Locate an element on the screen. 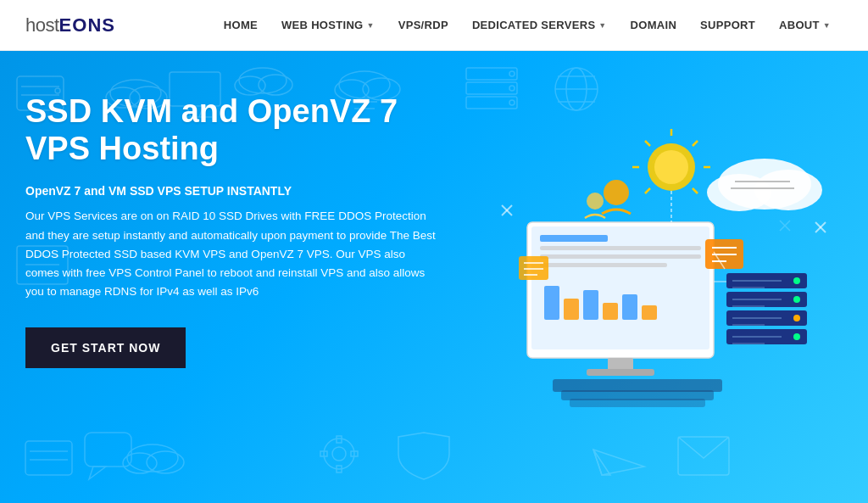 This screenshot has width=868, height=503. nav-about: ABOUT ▼ is located at coordinates (805, 25).